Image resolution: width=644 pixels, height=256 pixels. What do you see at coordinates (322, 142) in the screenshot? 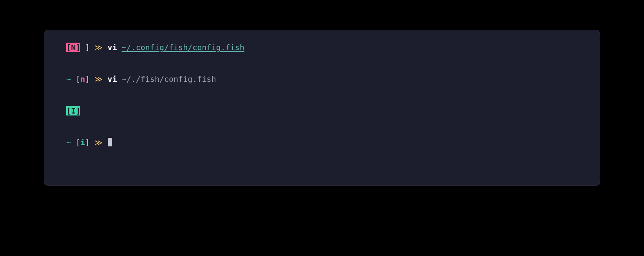
I see `terminal-input-line: ~ [i] ≫` at bounding box center [322, 142].